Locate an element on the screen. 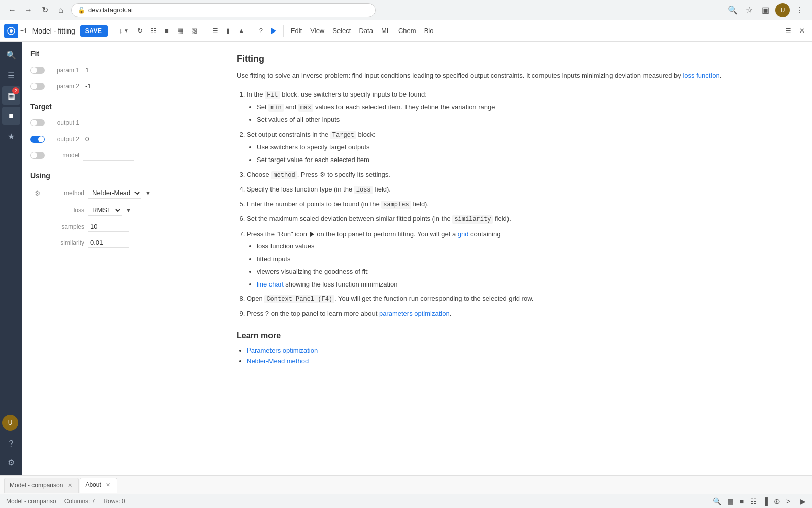  sidebar-toggle-button: ☰ is located at coordinates (788, 31).